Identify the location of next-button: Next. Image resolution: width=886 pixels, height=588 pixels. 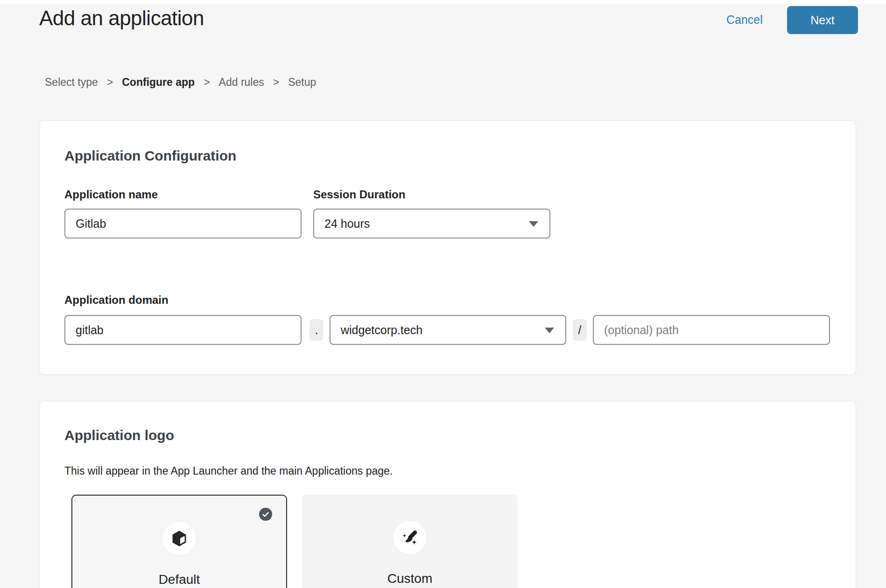
(823, 20).